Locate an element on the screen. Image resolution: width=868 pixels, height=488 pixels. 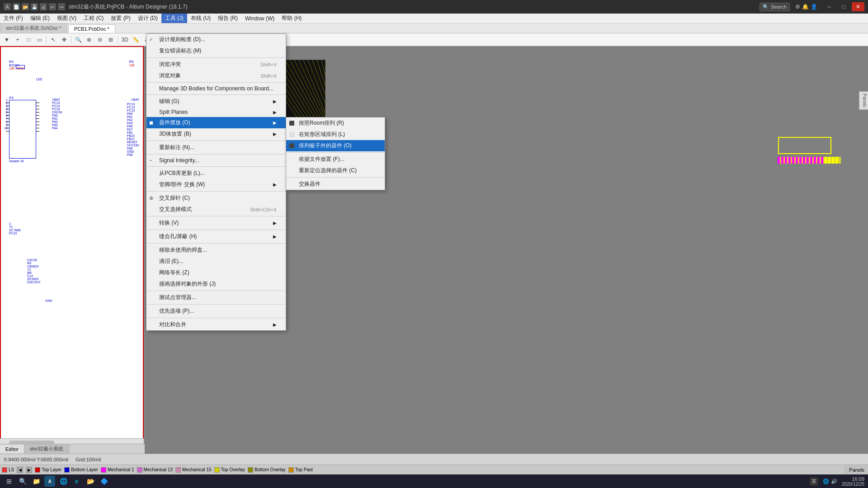
search-button: 🔍 is located at coordinates (23, 481).